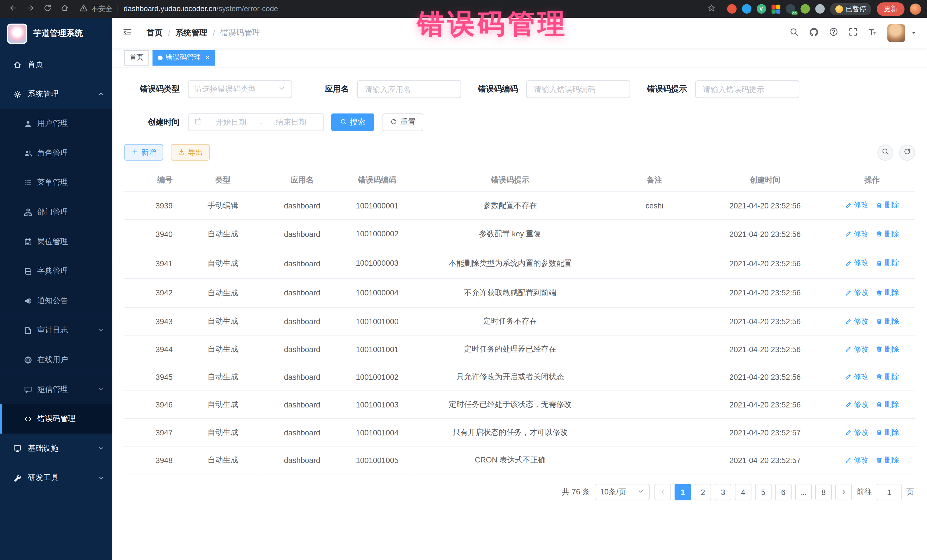 The width and height of the screenshot is (927, 560). Describe the element at coordinates (201, 9) in the screenshot. I see `url-bar: dashboard.yudao.iocoder.cn/system/error-…` at that location.